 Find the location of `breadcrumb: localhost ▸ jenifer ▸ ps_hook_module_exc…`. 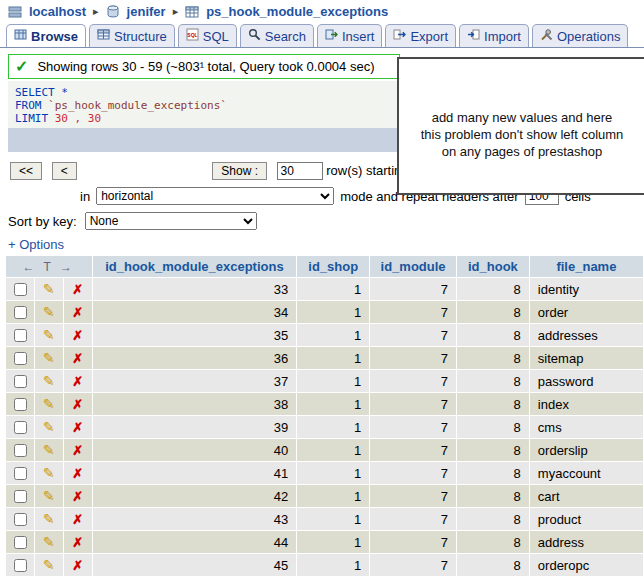

breadcrumb: localhost ▸ jenifer ▸ ps_hook_module_exc… is located at coordinates (322, 12).